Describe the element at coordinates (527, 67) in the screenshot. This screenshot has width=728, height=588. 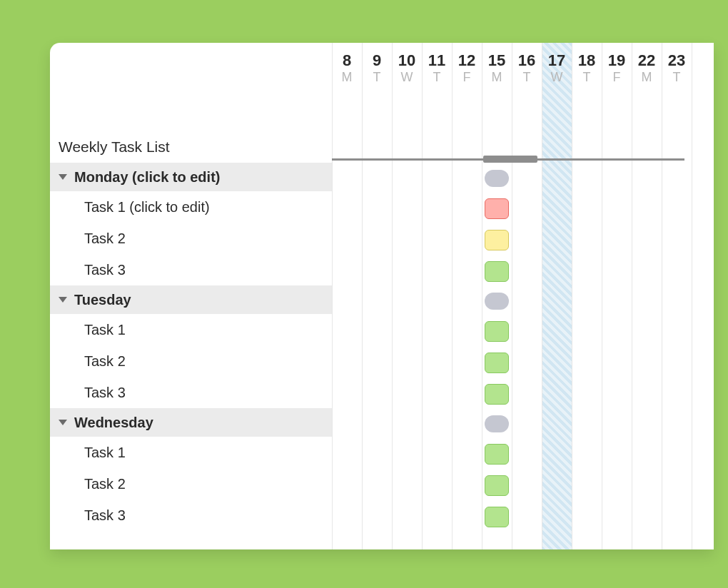
I see `day-column: 16T` at that location.